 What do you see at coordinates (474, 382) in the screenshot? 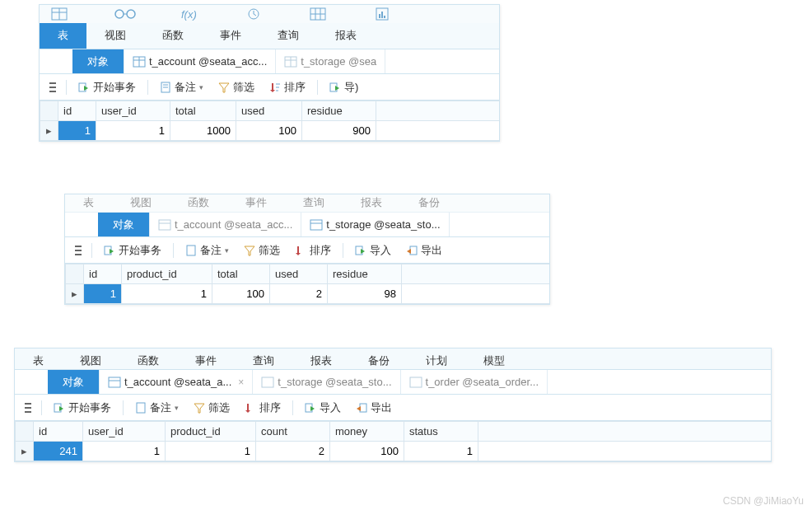
I see `tab-order: t_order @seata_order...` at bounding box center [474, 382].